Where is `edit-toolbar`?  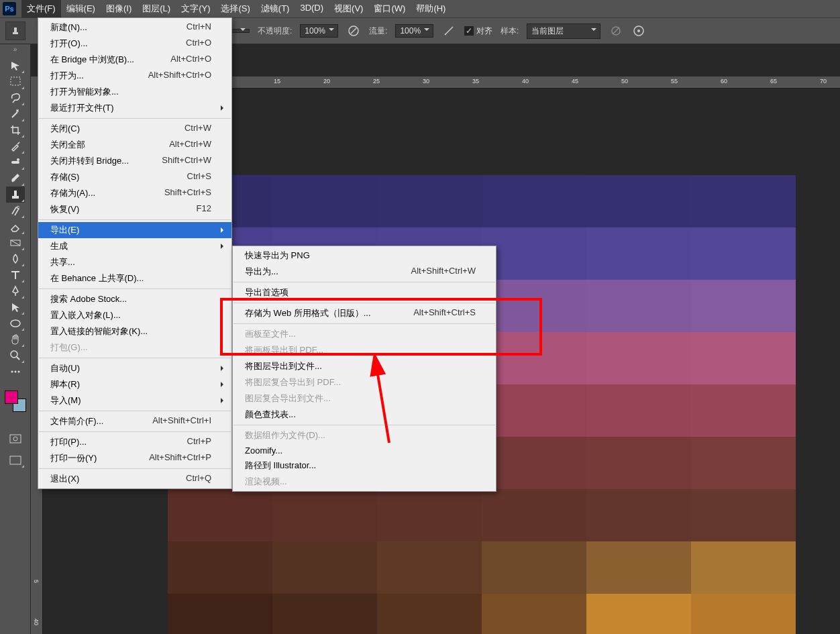 edit-toolbar is located at coordinates (15, 372).